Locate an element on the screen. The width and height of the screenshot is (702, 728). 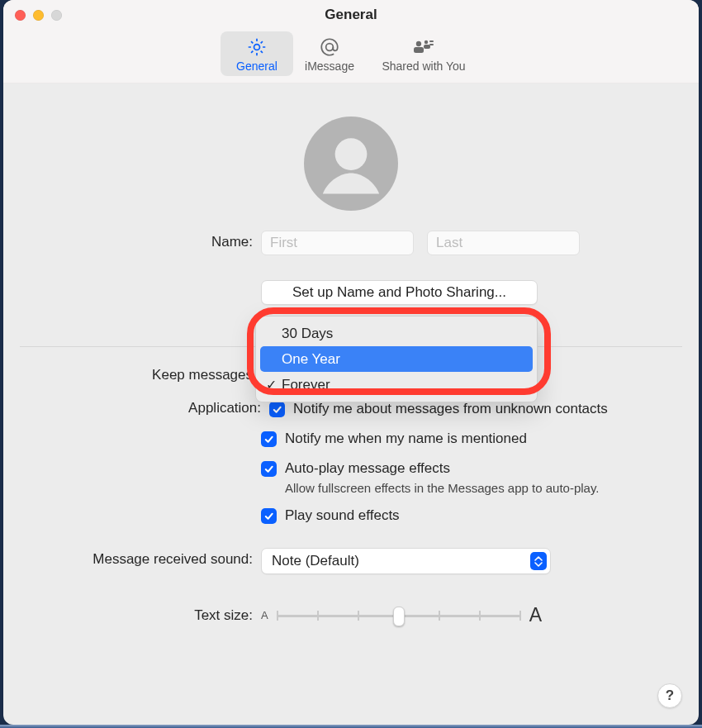
text-size-small-icon: A is located at coordinates (264, 615).